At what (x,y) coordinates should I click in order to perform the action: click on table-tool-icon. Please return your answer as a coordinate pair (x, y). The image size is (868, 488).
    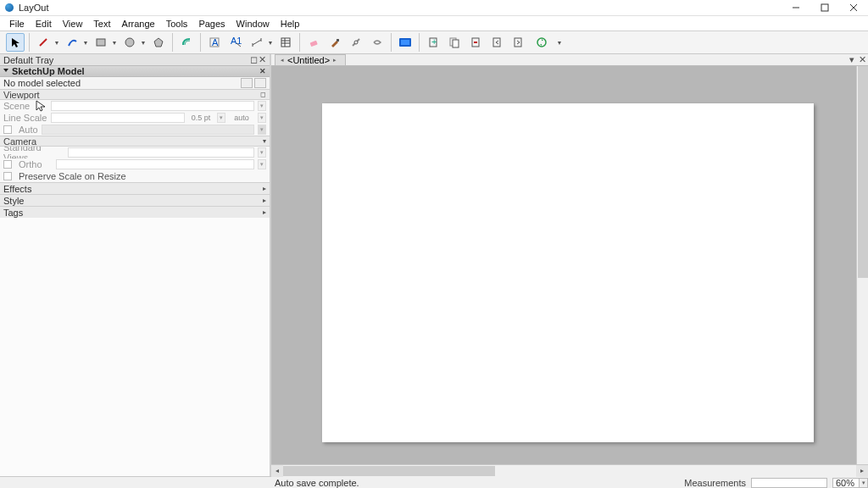
    Looking at the image, I should click on (286, 42).